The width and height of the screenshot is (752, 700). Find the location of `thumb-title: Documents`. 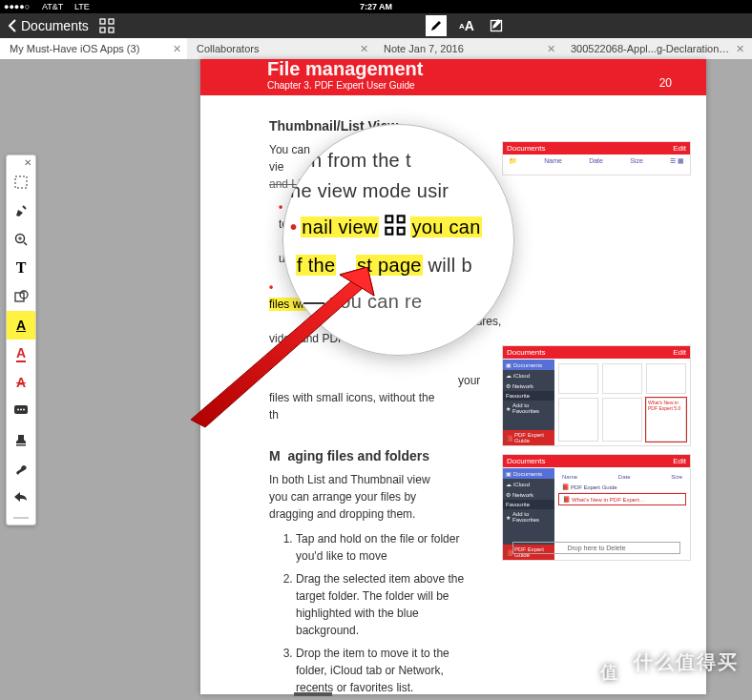

thumb-title: Documents is located at coordinates (526, 462).